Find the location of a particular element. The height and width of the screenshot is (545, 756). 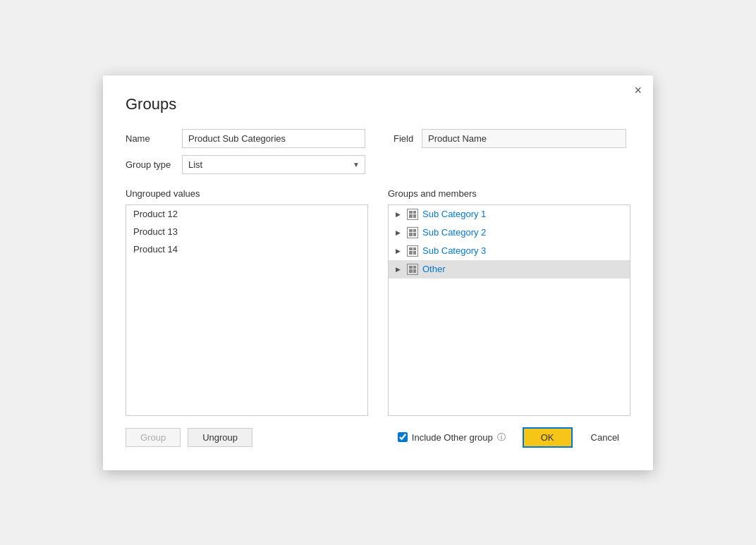

ungrouped-panel: Ungrouped values Product 12 Product 13 P… is located at coordinates (247, 302).